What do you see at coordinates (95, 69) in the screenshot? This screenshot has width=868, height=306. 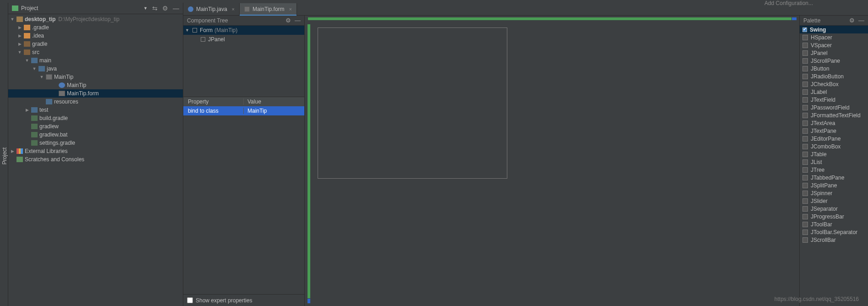 I see `tree-node-java: ▼java` at bounding box center [95, 69].